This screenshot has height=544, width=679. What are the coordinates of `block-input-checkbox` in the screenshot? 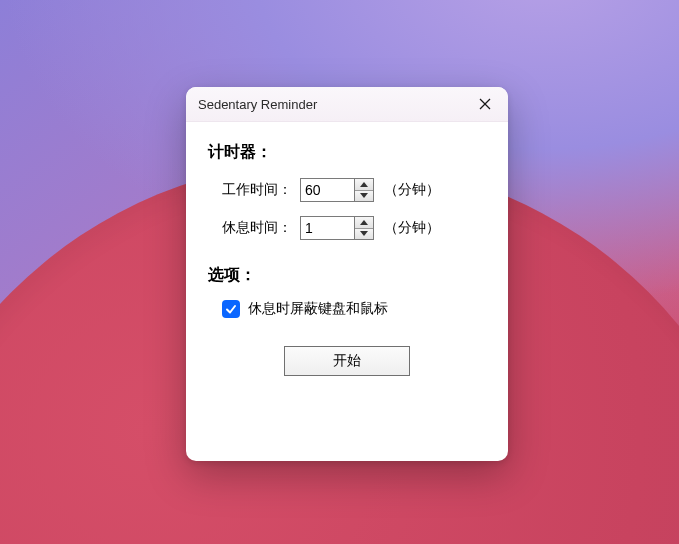 It's located at (231, 309).